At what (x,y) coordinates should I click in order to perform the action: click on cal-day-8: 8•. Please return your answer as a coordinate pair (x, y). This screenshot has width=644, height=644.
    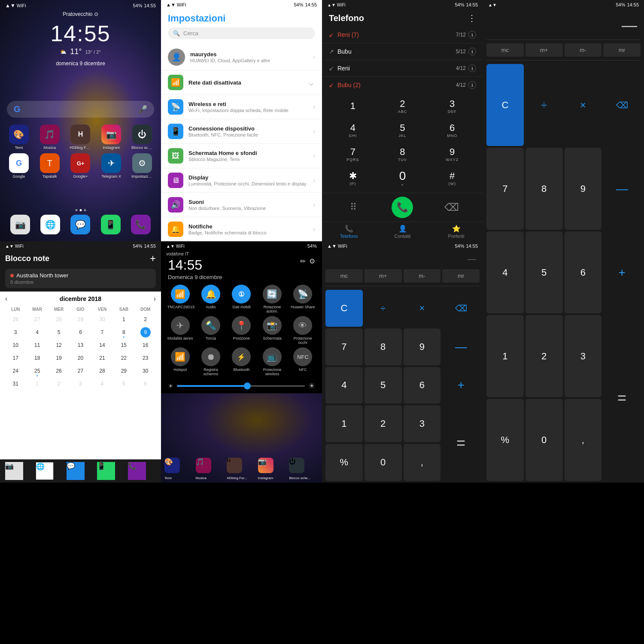
    Looking at the image, I should click on (124, 332).